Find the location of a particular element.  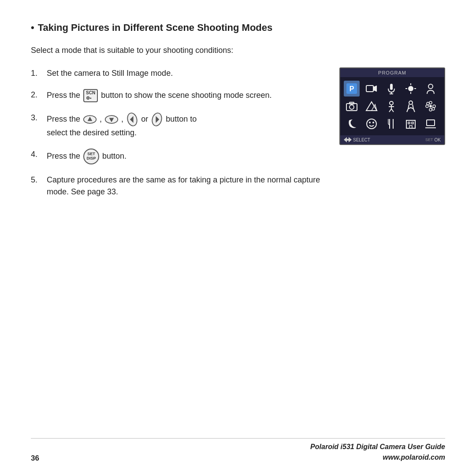

program-footer: SELECT SET OK is located at coordinates (392, 140).